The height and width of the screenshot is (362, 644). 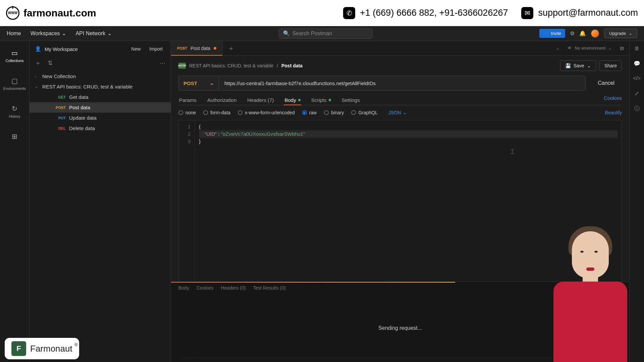 I want to click on url-input, so click(x=402, y=83).